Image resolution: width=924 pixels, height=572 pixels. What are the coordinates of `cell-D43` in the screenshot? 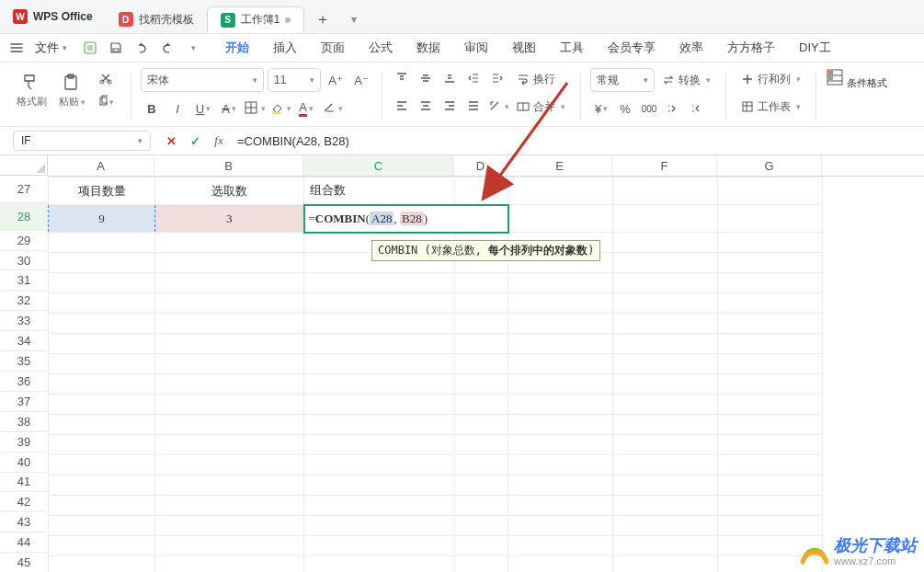 It's located at (482, 526).